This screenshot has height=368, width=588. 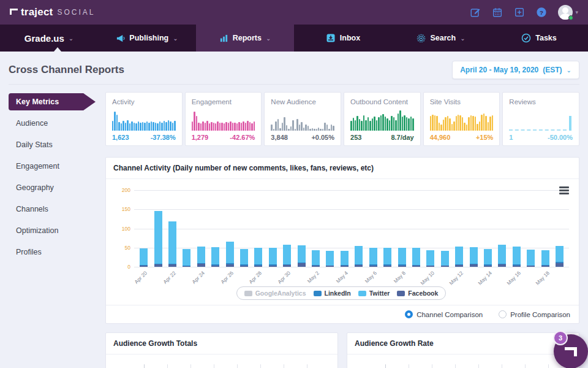 I want to click on y-tick-label: 50, so click(x=121, y=248).